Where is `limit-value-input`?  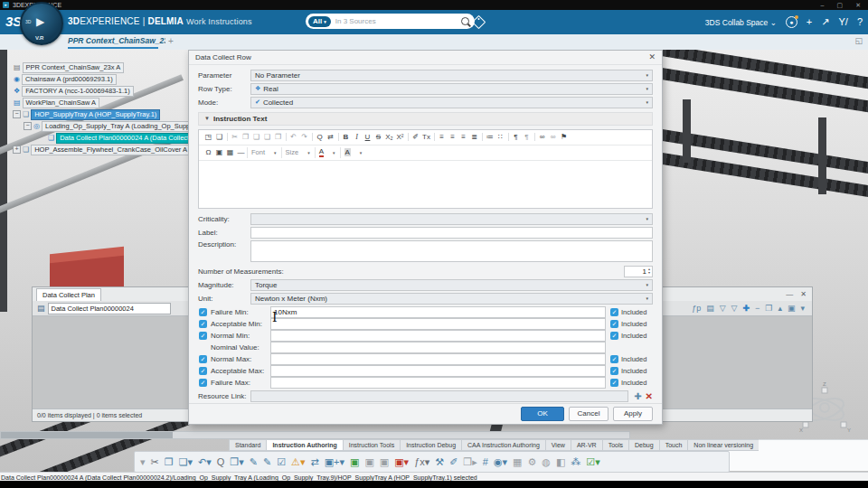
limit-value-input is located at coordinates (438, 347).